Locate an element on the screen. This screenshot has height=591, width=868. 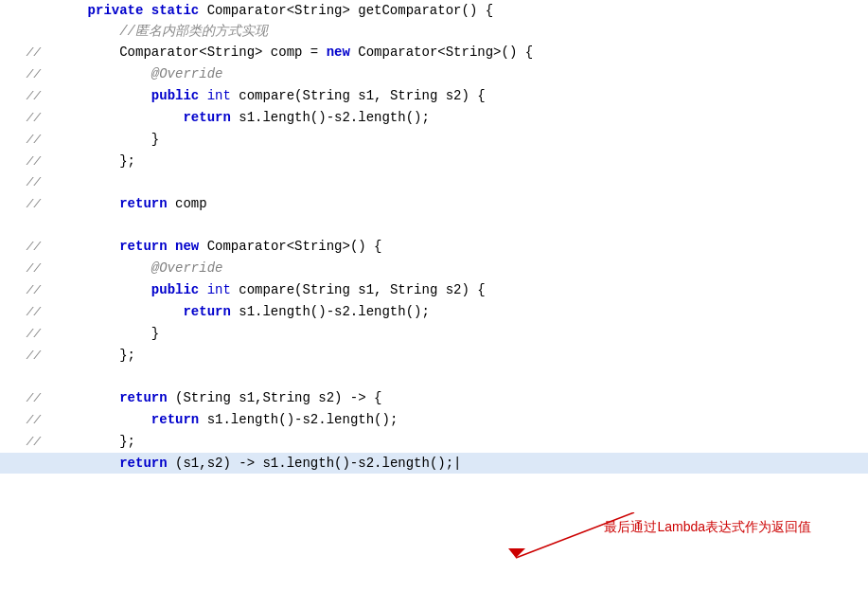
code-line: // return new Comparator<String>() { is located at coordinates (434, 246).